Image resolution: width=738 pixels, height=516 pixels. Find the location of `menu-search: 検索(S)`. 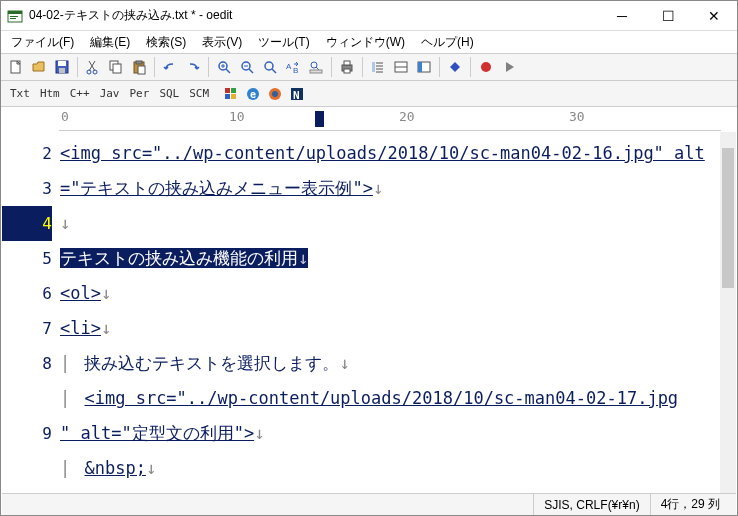

menu-search: 検索(S) is located at coordinates (166, 42).